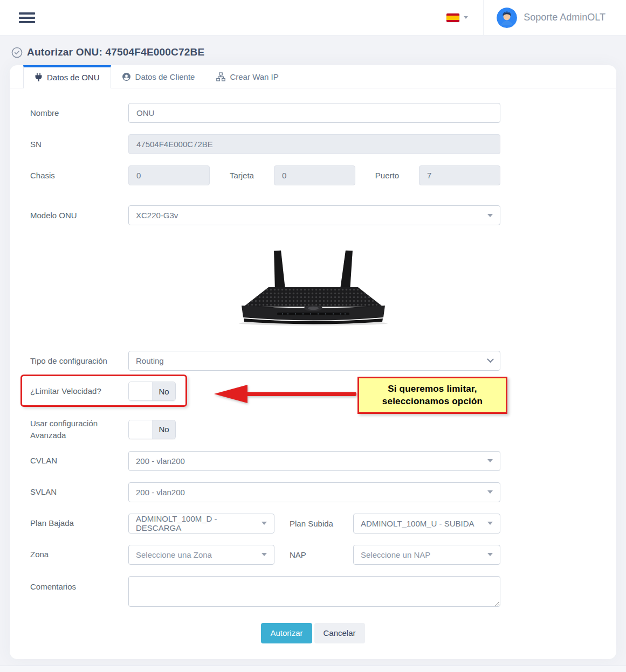  What do you see at coordinates (340, 633) in the screenshot?
I see `cancelar-button: Cancelar` at bounding box center [340, 633].